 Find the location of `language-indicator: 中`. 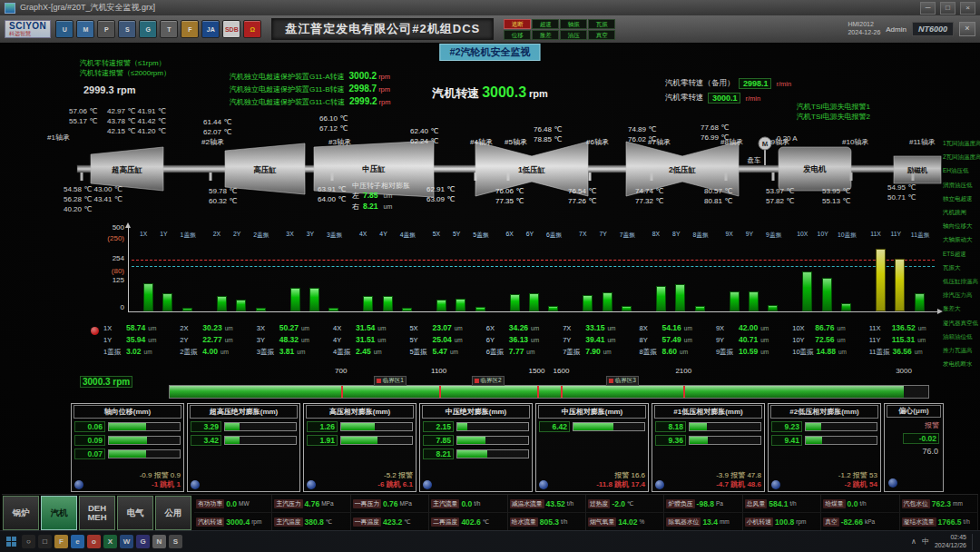

language-indicator: 中 is located at coordinates (926, 541).